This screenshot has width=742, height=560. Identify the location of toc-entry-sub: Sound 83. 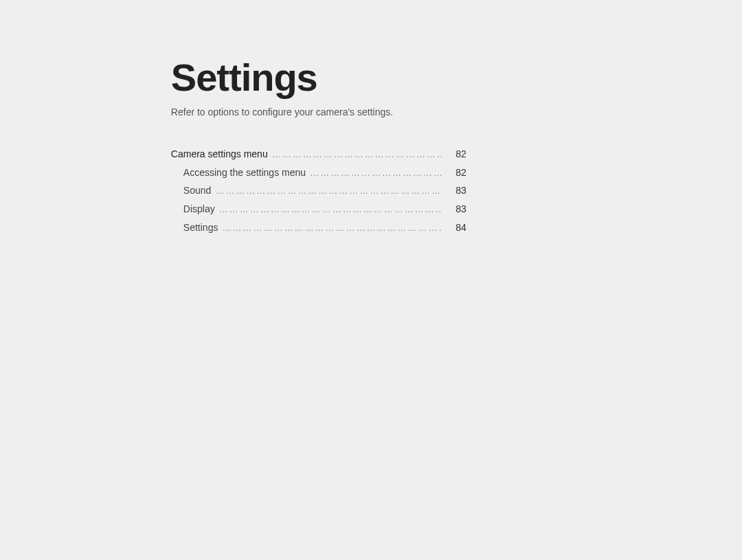
(319, 191).